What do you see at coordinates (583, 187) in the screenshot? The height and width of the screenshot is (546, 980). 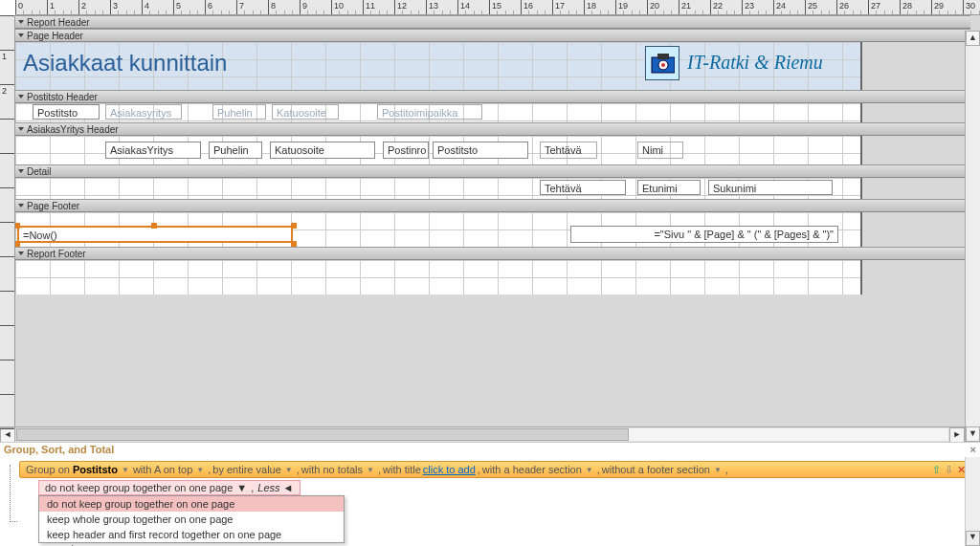 I see `tehtava-textbox: Tehtävä` at bounding box center [583, 187].